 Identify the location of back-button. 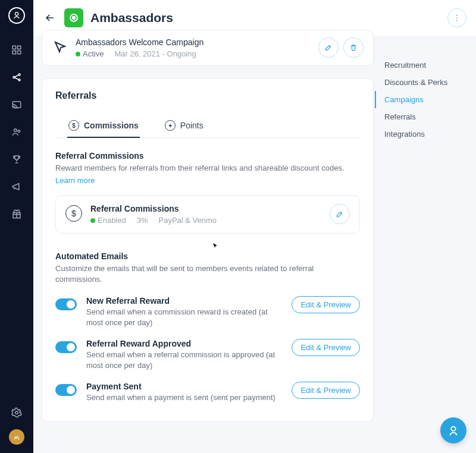
(50, 18).